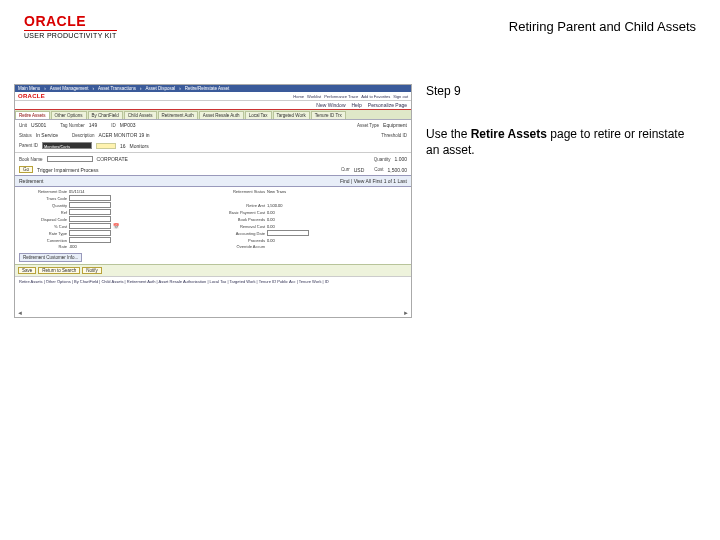 This screenshot has height=540, width=720. What do you see at coordinates (43, 234) in the screenshot?
I see `ratetype-label: Rate Type` at bounding box center [43, 234].